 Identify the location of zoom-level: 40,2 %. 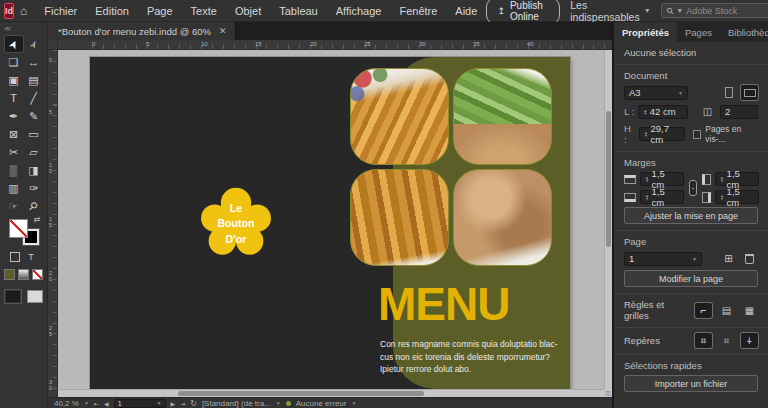
(66, 404).